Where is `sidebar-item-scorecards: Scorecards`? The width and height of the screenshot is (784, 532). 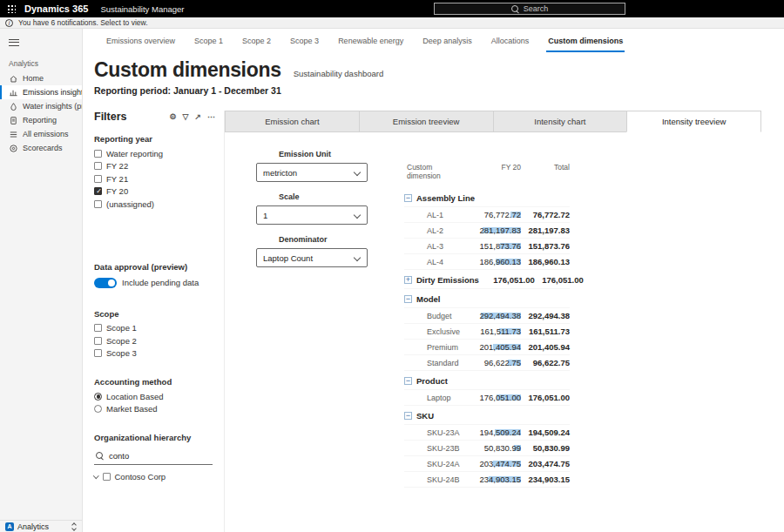 sidebar-item-scorecards: Scorecards is located at coordinates (41, 148).